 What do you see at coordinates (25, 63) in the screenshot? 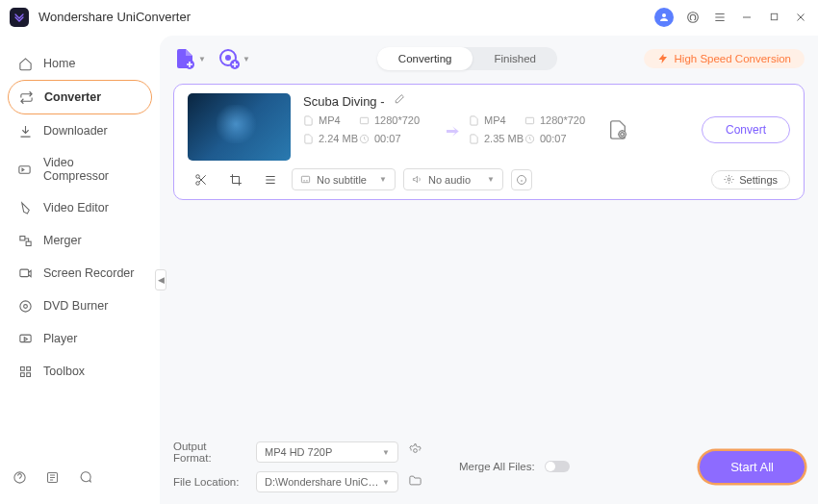
I see `home-icon` at bounding box center [25, 63].